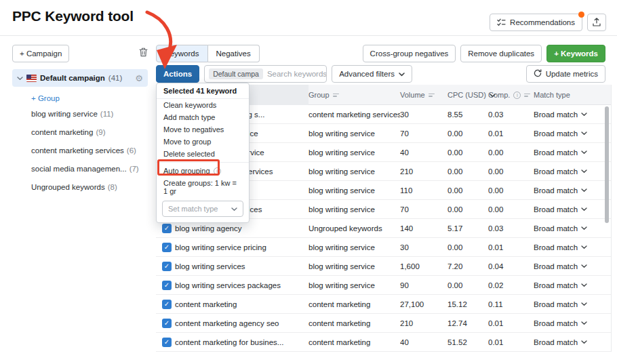 Image resolution: width=617 pixels, height=364 pixels. I want to click on cpc-cell: 12.74, so click(468, 323).